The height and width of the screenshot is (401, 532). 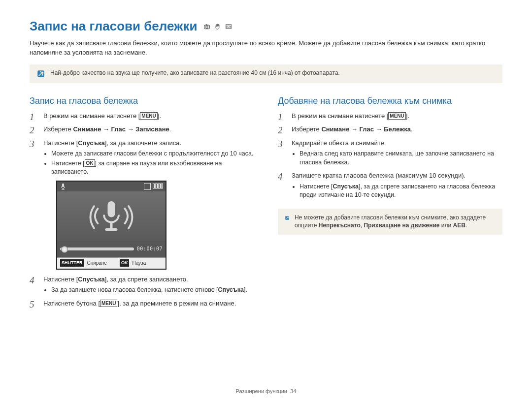 I want to click on left-heading: Запис на гласова бележка, so click(x=142, y=101).